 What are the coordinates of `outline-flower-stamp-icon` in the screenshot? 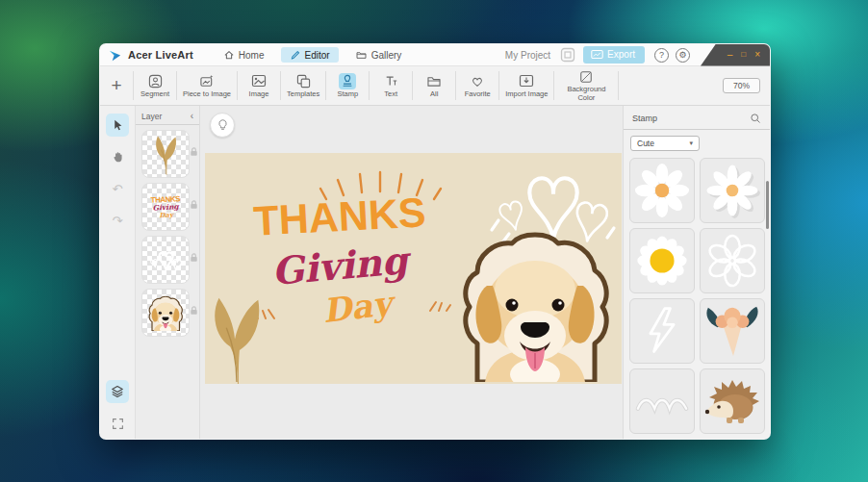 It's located at (732, 261).